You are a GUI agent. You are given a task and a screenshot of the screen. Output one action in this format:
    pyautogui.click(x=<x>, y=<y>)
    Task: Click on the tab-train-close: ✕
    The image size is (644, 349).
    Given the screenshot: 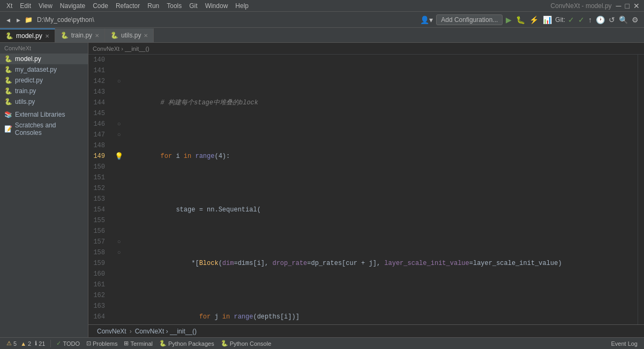 What is the action you would take?
    pyautogui.click(x=97, y=35)
    